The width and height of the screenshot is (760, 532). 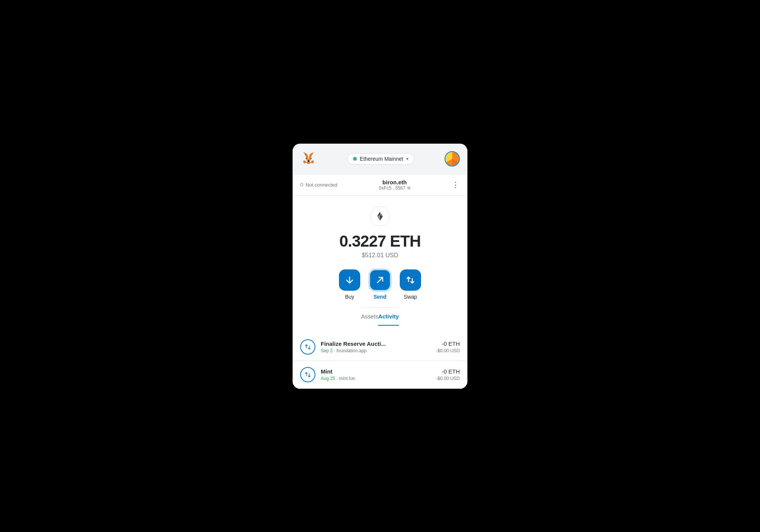 I want to click on activity-date-2: Aug 25, so click(x=328, y=378).